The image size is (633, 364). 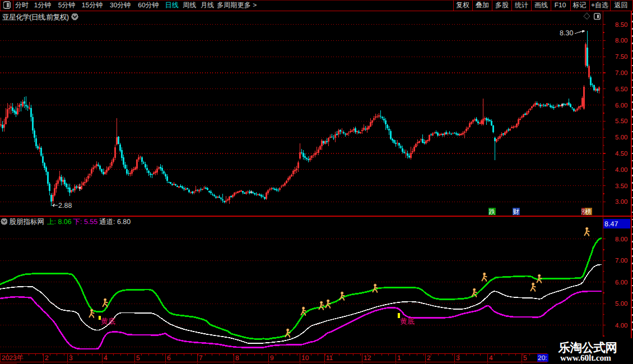 I want to click on svg-text: 多周期, so click(x=227, y=5).